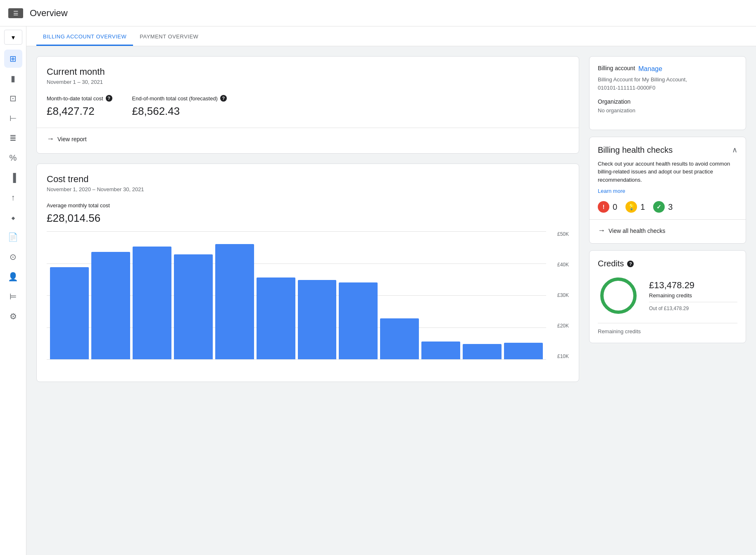 This screenshot has height=555, width=756. I want to click on month-to-date-label: Month-to-date total cost ?, so click(79, 98).